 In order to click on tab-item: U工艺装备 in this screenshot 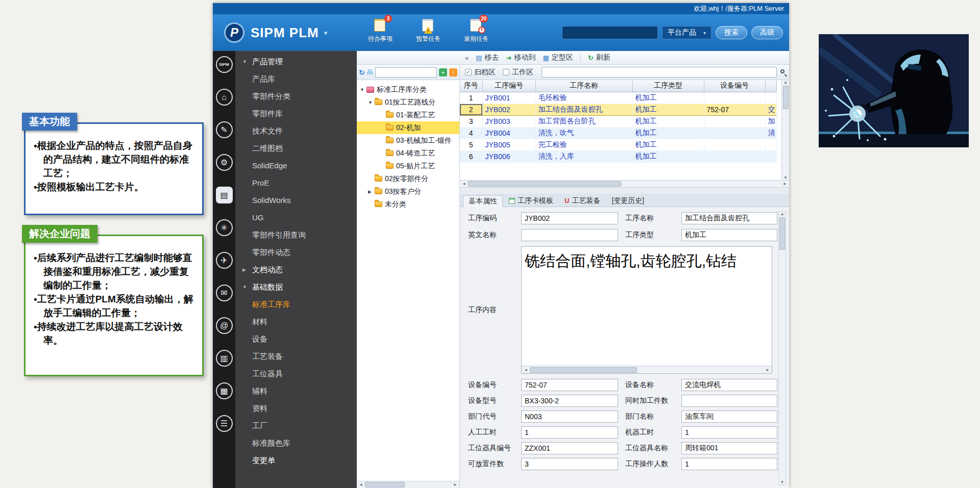, I will do `click(582, 201)`.